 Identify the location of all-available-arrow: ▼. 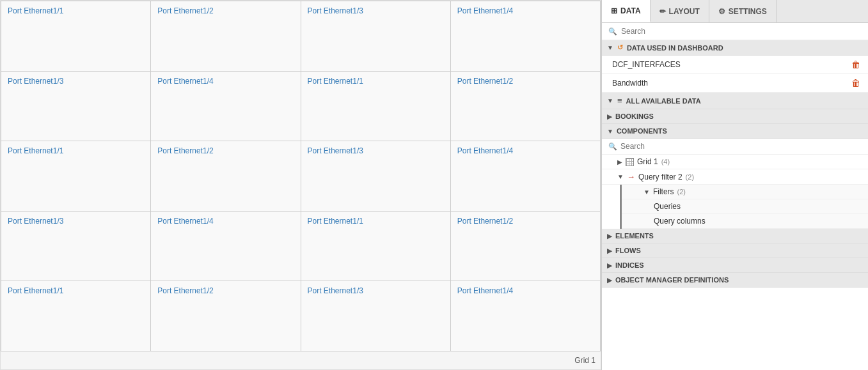
(610, 101).